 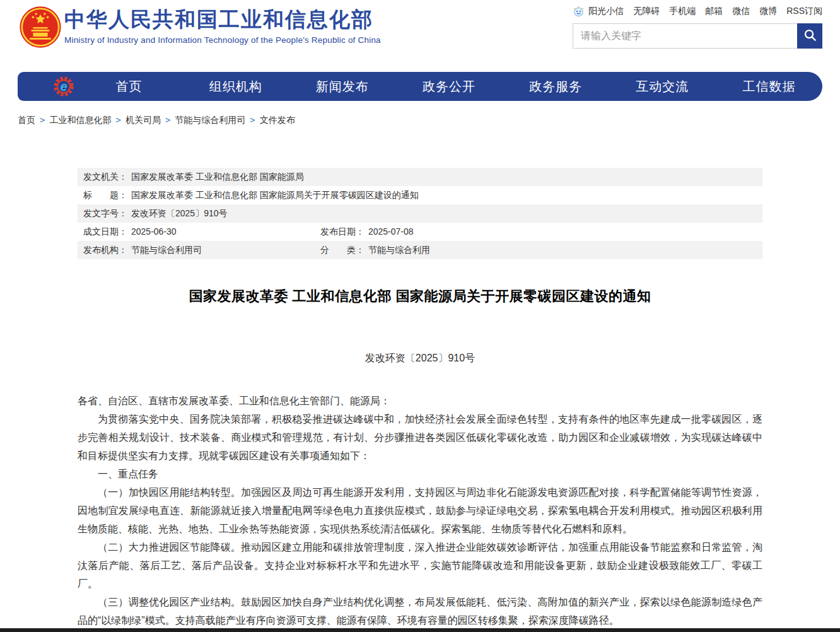 I want to click on meta-row-publisher-category: 发布机构：节能与综合利用司 分 类：节能与综合利用, so click(x=420, y=250).